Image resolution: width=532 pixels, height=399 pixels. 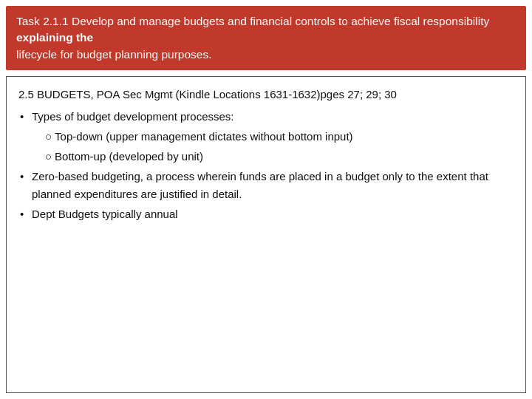 I want to click on list-item-1: Types of budget development processes: ○…, so click(x=266, y=137).